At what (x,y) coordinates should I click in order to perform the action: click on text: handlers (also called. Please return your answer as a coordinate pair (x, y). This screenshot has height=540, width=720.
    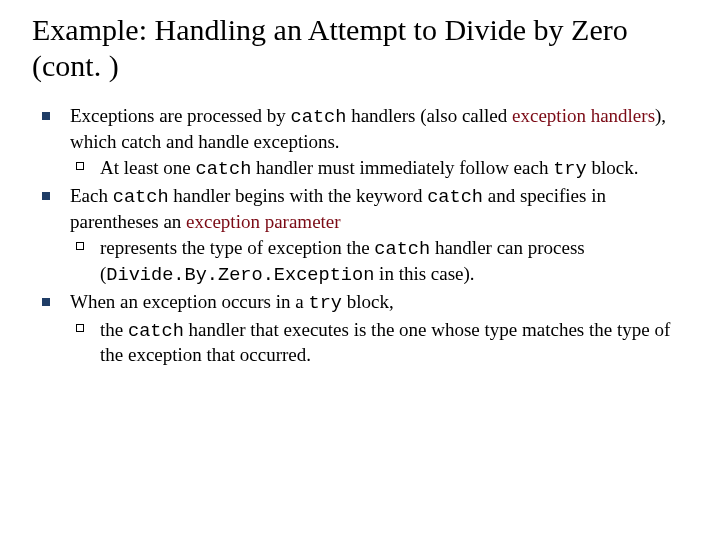
    Looking at the image, I should click on (429, 116).